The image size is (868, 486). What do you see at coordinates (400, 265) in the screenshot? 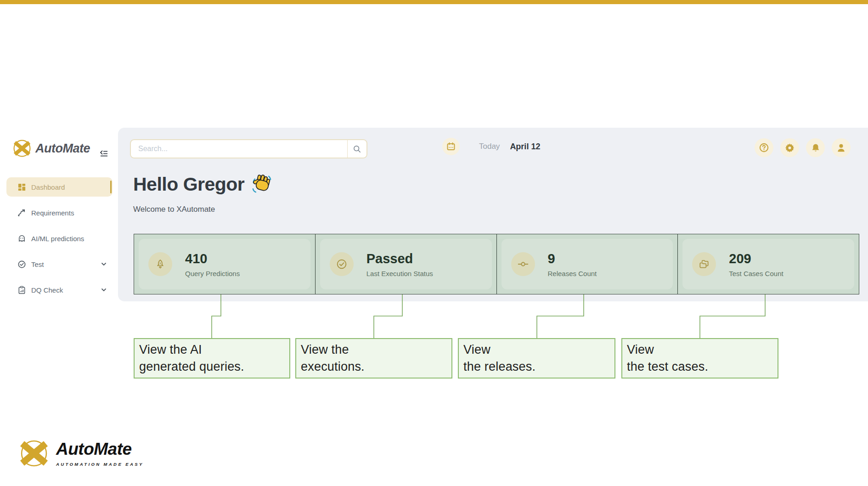
I see `stat-texts: Passed Last Execution Status` at bounding box center [400, 265].